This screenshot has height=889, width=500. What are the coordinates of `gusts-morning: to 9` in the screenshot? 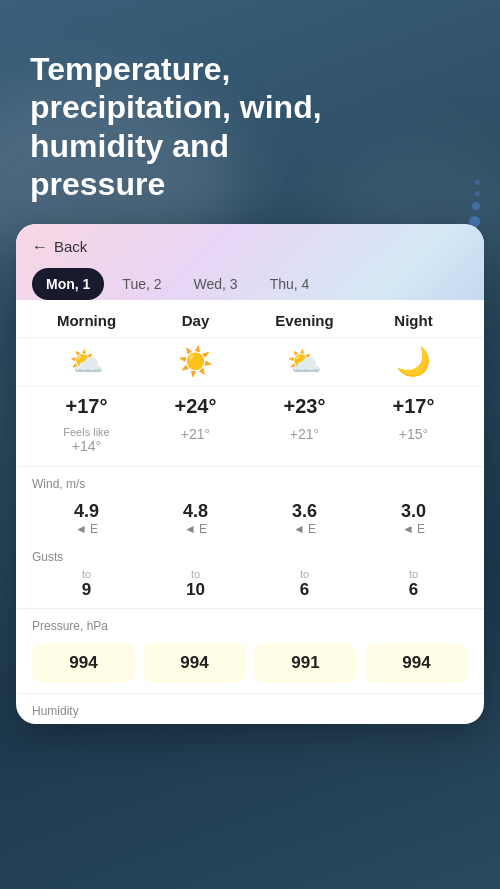 It's located at (86, 584).